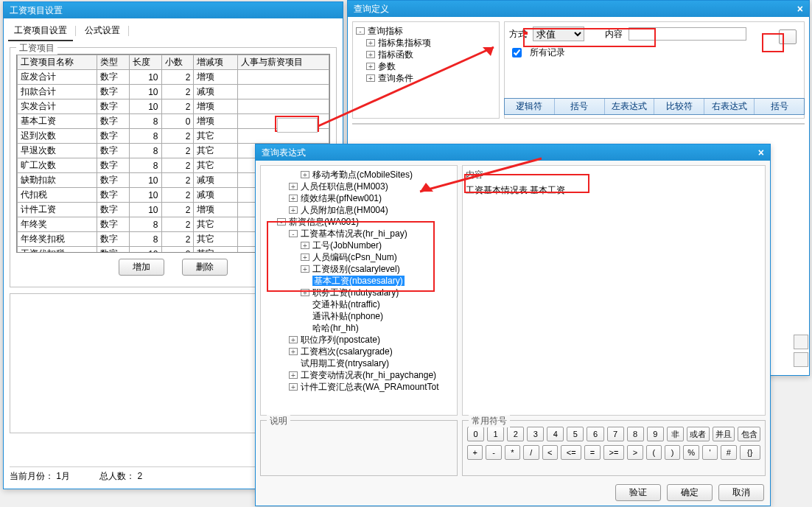  I want to click on delete-button: 删除, so click(205, 267).